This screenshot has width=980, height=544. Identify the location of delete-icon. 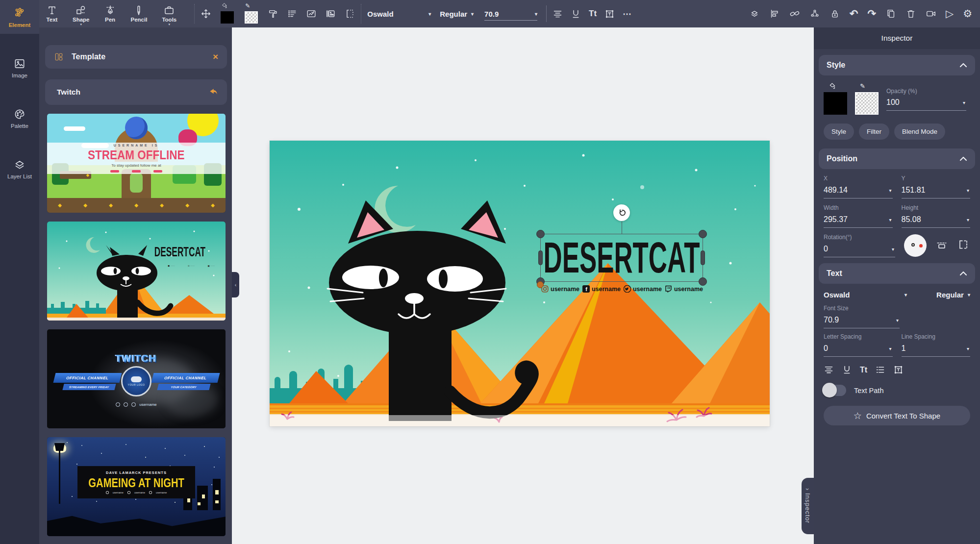
(911, 14).